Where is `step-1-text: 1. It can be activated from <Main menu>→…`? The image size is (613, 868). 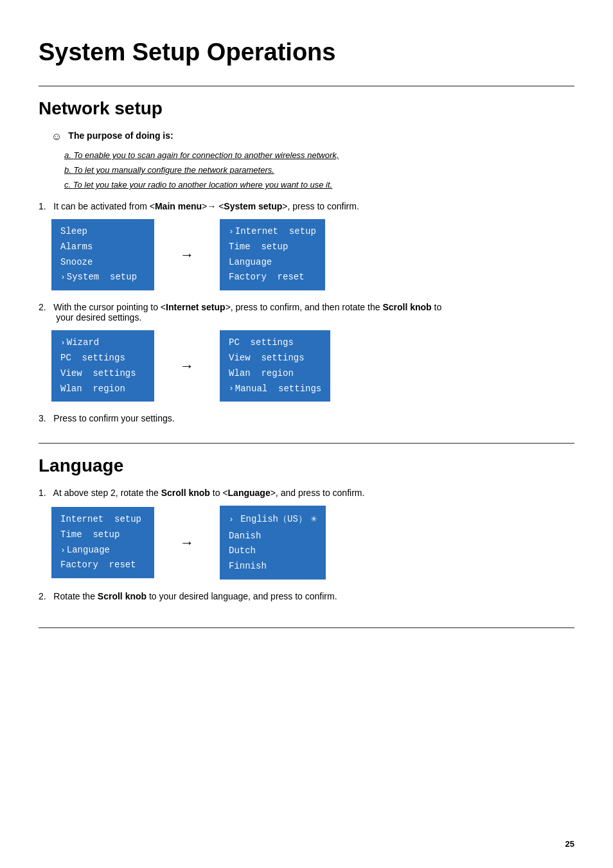
step-1-text: 1. It can be activated from <Main menu>→… is located at coordinates (306, 206).